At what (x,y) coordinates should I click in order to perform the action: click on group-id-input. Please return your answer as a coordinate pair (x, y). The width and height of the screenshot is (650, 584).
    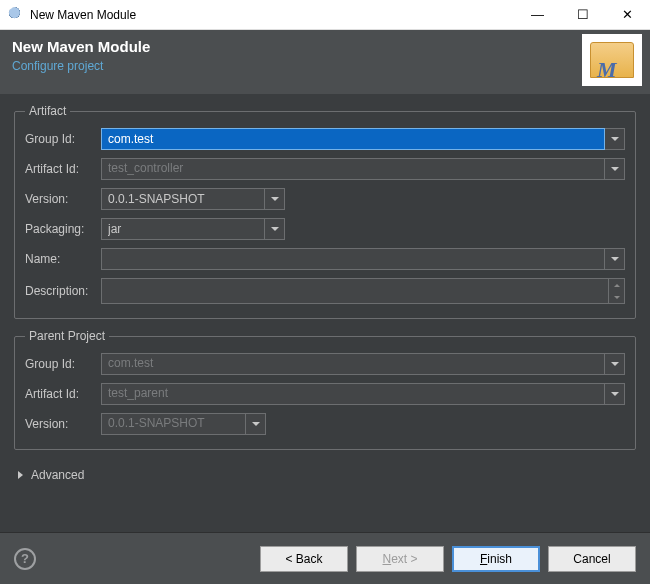
    Looking at the image, I should click on (353, 139).